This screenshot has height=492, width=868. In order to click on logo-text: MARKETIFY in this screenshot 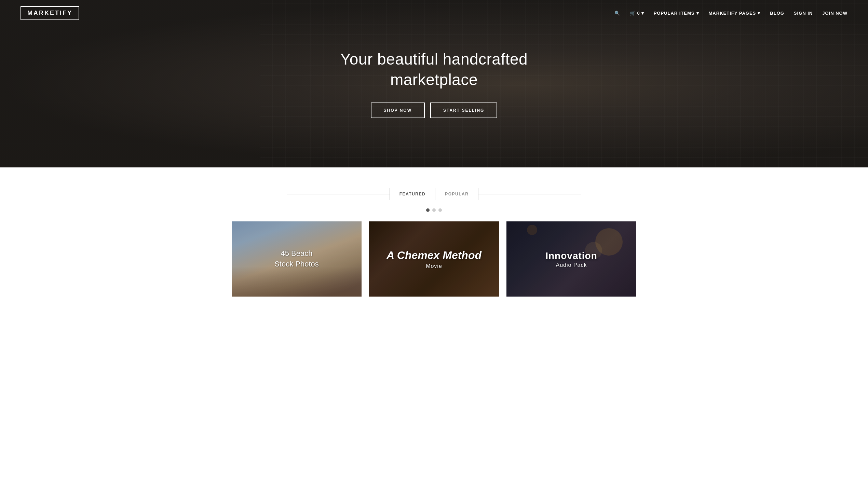, I will do `click(50, 13)`.